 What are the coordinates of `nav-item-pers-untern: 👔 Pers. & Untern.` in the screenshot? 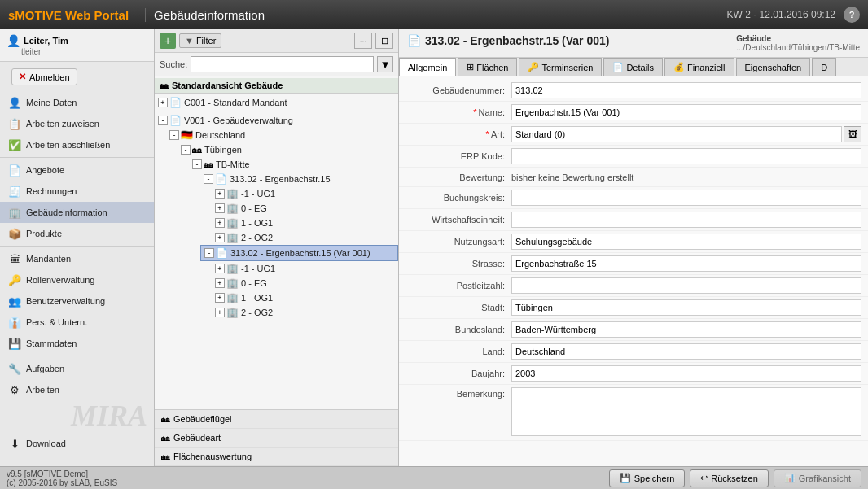 It's located at (77, 322).